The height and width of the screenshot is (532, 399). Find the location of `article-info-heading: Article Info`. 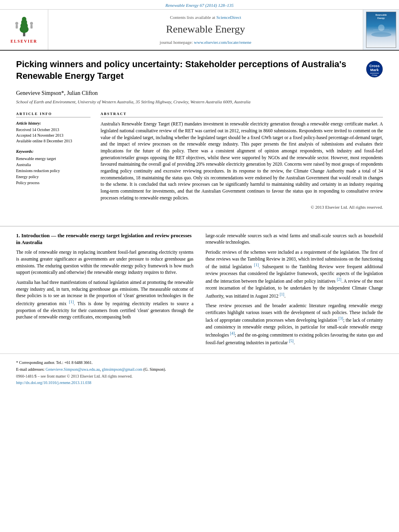

article-info-heading: Article Info is located at coordinates (53, 115).